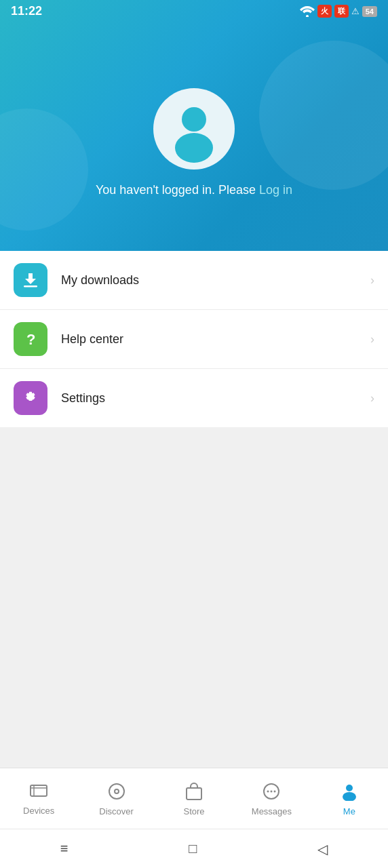 This screenshot has width=388, height=868. I want to click on status-icons: 火 联 ⚠ 54, so click(338, 11).